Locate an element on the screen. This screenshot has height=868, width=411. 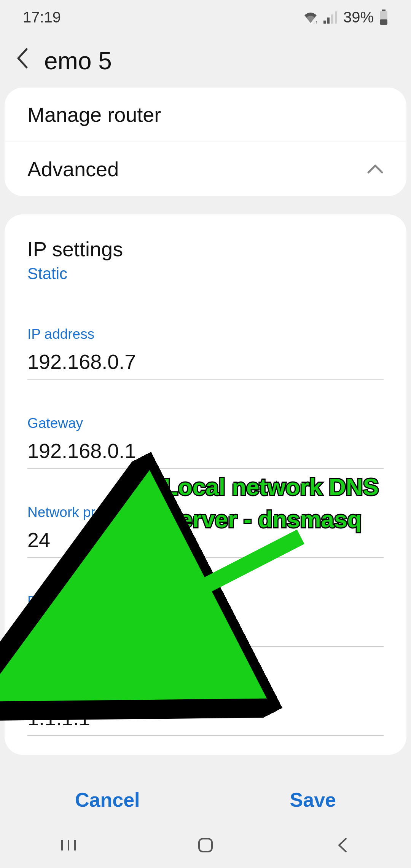
prefix-label: Network prefix length is located at coordinates (206, 514).